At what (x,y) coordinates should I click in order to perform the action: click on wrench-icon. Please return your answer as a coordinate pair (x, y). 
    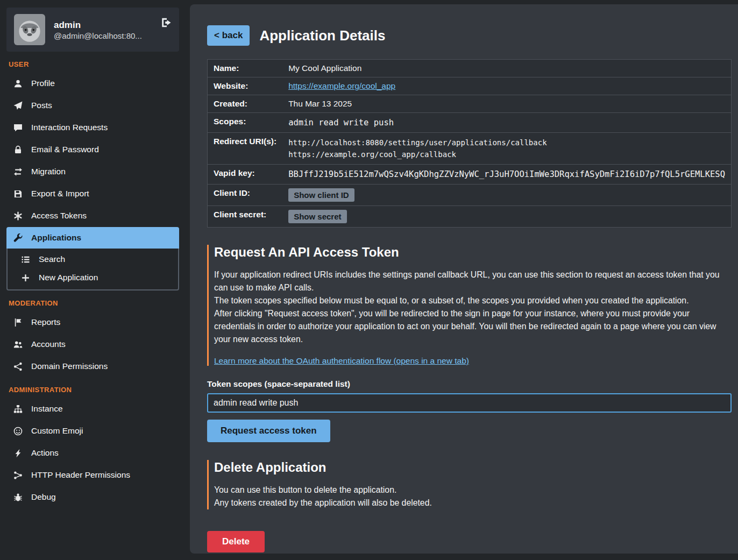
    Looking at the image, I should click on (18, 238).